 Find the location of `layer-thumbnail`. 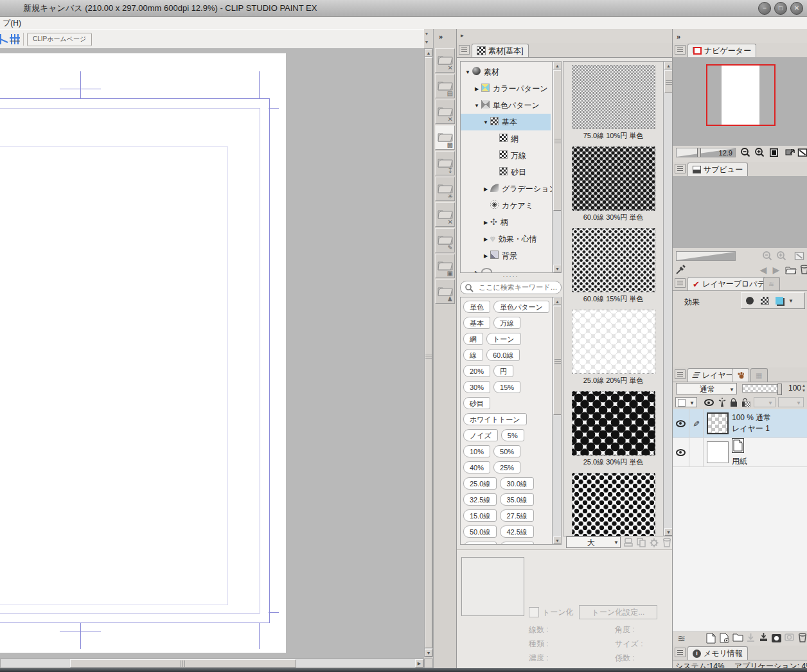

layer-thumbnail is located at coordinates (718, 423).